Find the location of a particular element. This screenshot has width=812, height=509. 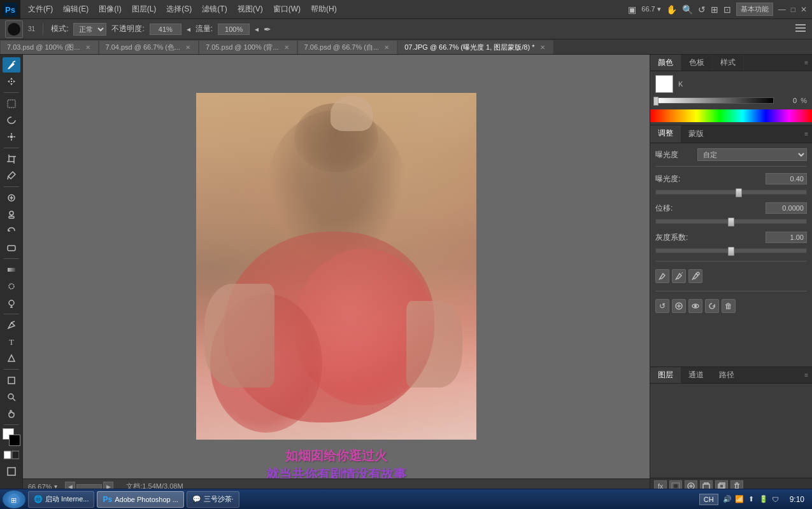

rotate-icon: ↺ is located at coordinates (702, 10).